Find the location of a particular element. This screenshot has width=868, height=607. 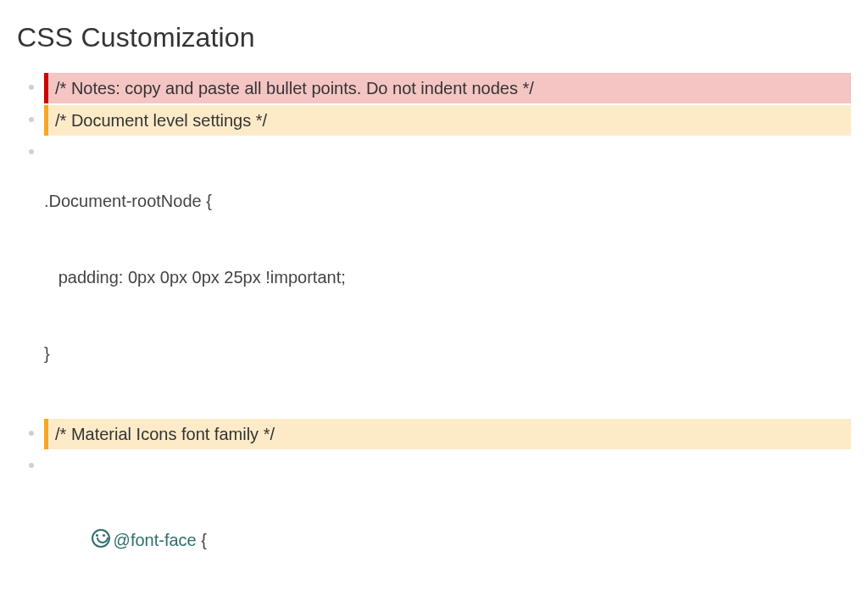

code-line: } is located at coordinates (448, 354).